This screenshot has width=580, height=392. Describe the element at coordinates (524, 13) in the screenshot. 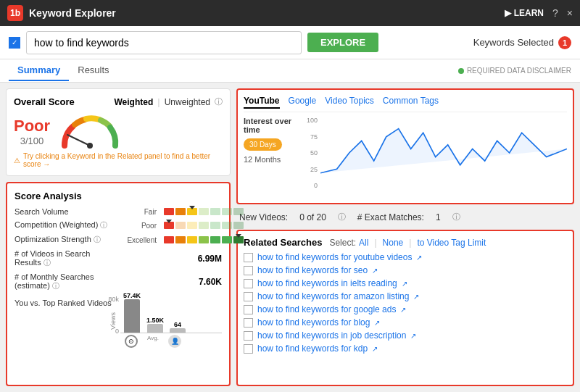

I see `learn-button: ▶ LEARN` at that location.